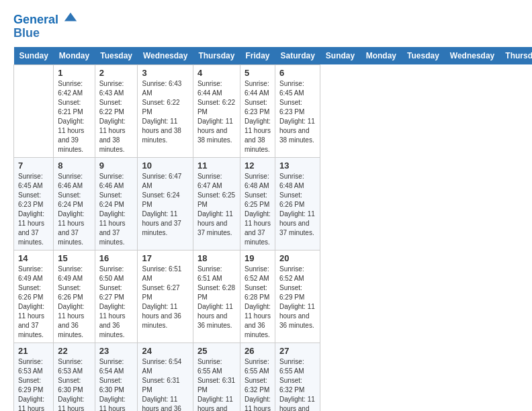 The height and width of the screenshot is (411, 532). Describe the element at coordinates (34, 377) in the screenshot. I see `calendar-cell: 21Sunrise: 6:53 AMSunset: 6:29 PMDayligh…` at that location.